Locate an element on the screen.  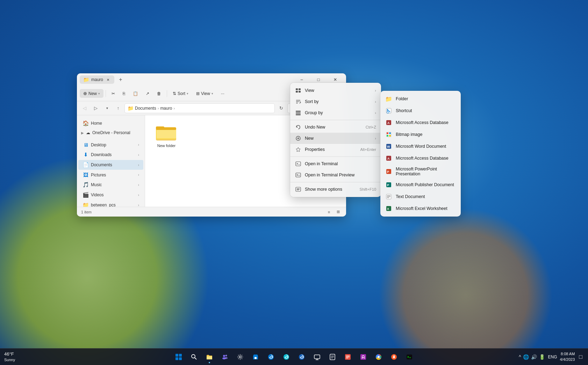
svg-text: A is located at coordinates (389, 123).